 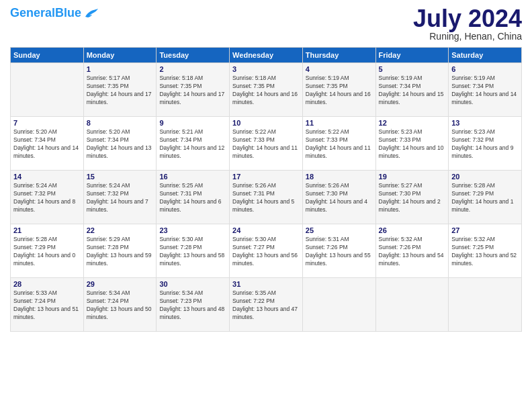 I want to click on calendar-cell-1-5: 12Sunrise: 5:23 AMSunset: 7:33 PMDayligh…, so click(x=412, y=144).